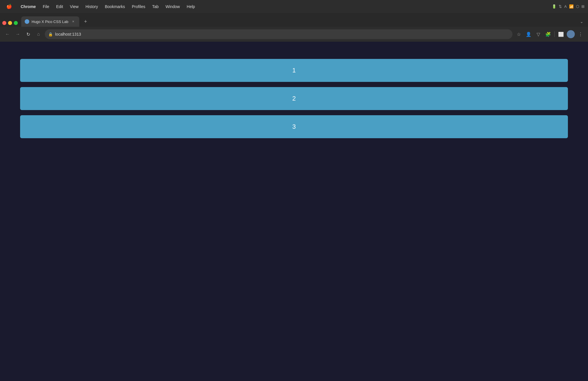 The image size is (588, 381). What do you see at coordinates (28, 34) in the screenshot?
I see `reload-button: ↻` at bounding box center [28, 34].